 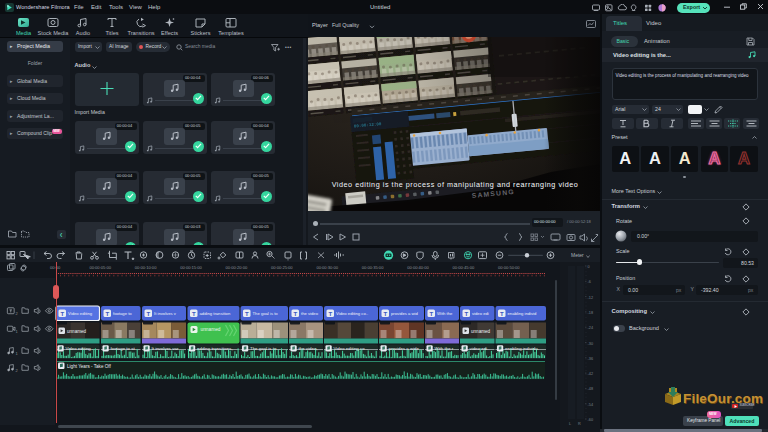 What do you see at coordinates (591, 389) in the screenshot?
I see `svg-text: -48` at bounding box center [591, 389].